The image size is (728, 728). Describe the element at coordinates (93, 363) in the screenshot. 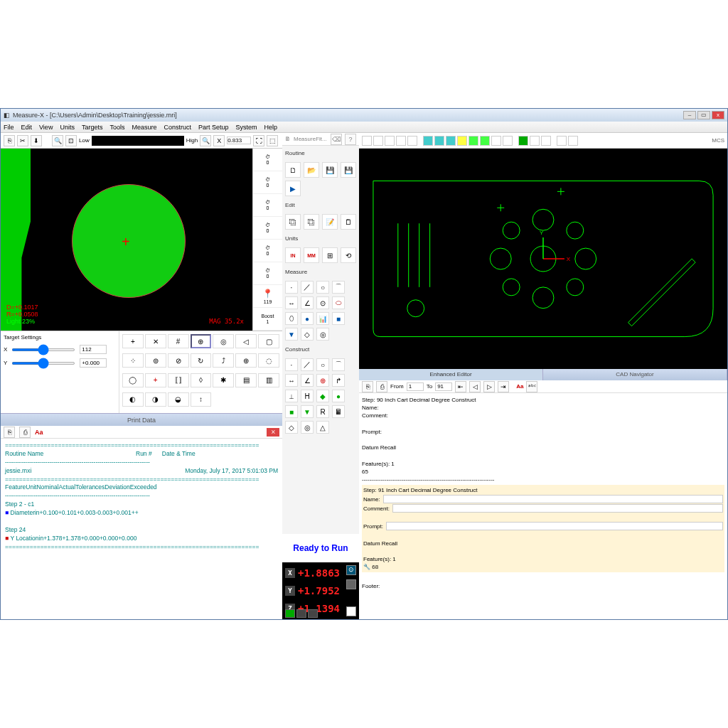

I see `target-y-input` at that location.